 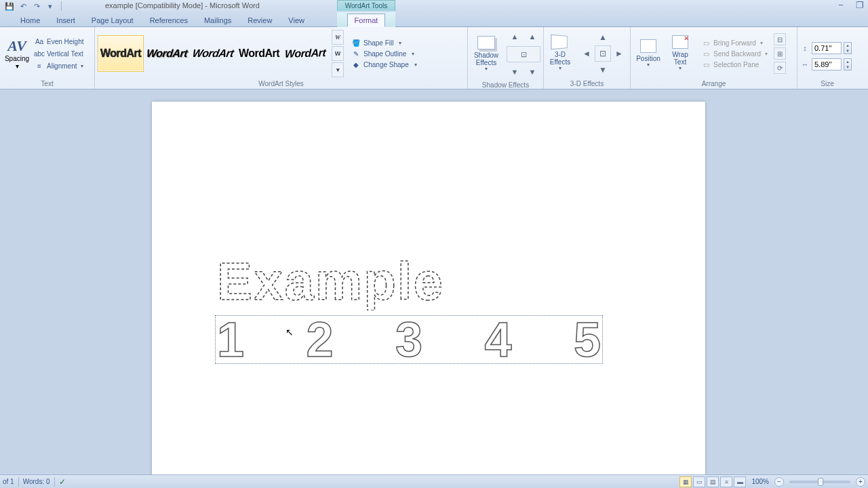 I want to click on print-layout-view: ▦, so click(x=686, y=482).